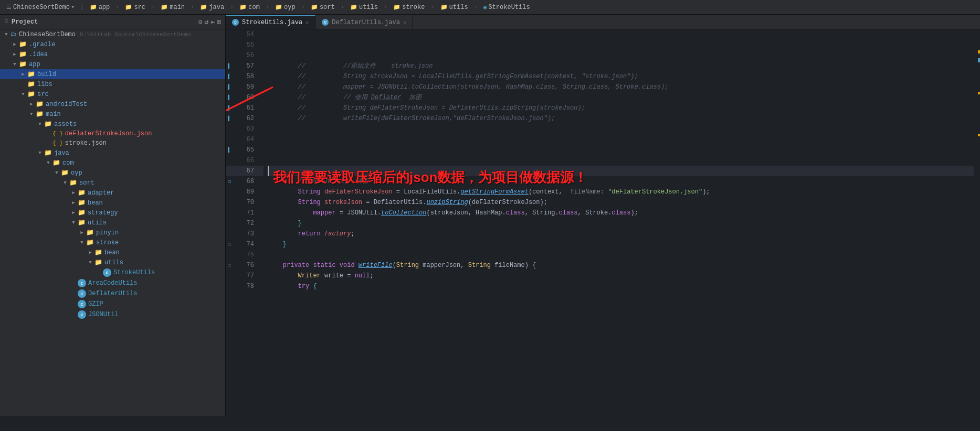 The width and height of the screenshot is (980, 431). I want to click on tab-deflaterutils: C DeflaterUtils.java ✕, so click(364, 22).